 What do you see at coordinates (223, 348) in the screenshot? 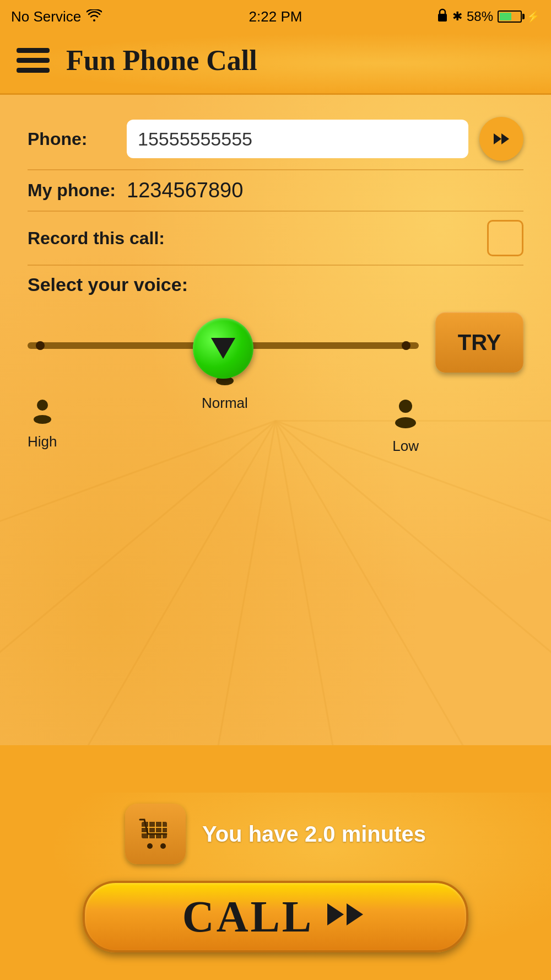
I see `slider-thumb-icon` at bounding box center [223, 348].